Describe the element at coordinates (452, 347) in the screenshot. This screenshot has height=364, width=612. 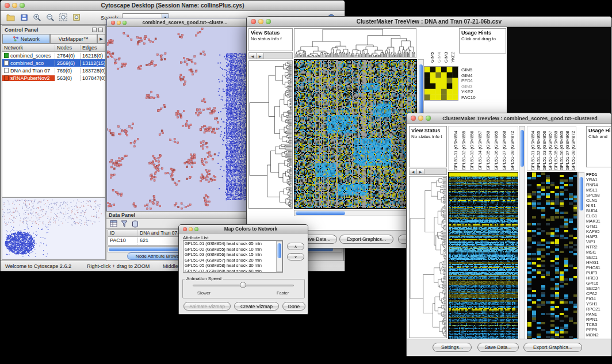
I see `settings-button: Settings...` at that location.